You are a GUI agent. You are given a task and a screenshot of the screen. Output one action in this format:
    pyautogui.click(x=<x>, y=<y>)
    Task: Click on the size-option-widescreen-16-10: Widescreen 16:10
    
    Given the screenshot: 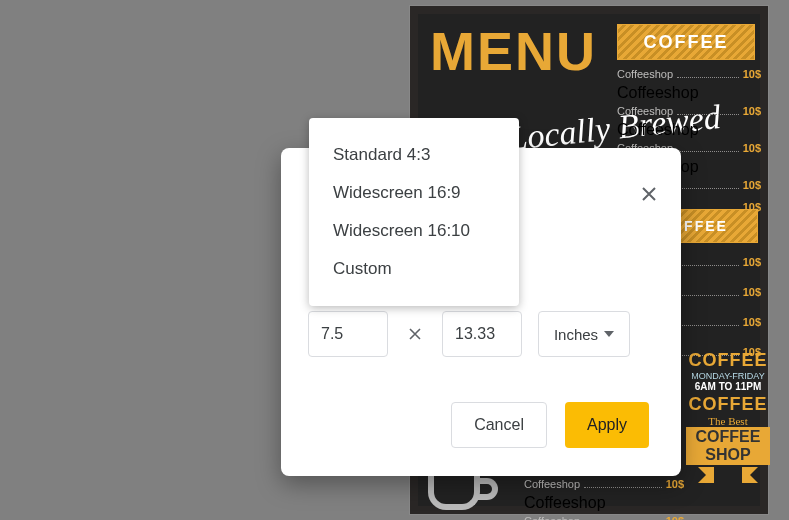 What is the action you would take?
    pyautogui.click(x=414, y=231)
    